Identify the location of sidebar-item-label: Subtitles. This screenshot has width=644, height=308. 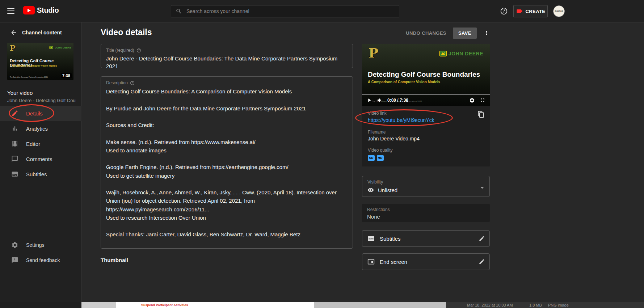
(37, 174).